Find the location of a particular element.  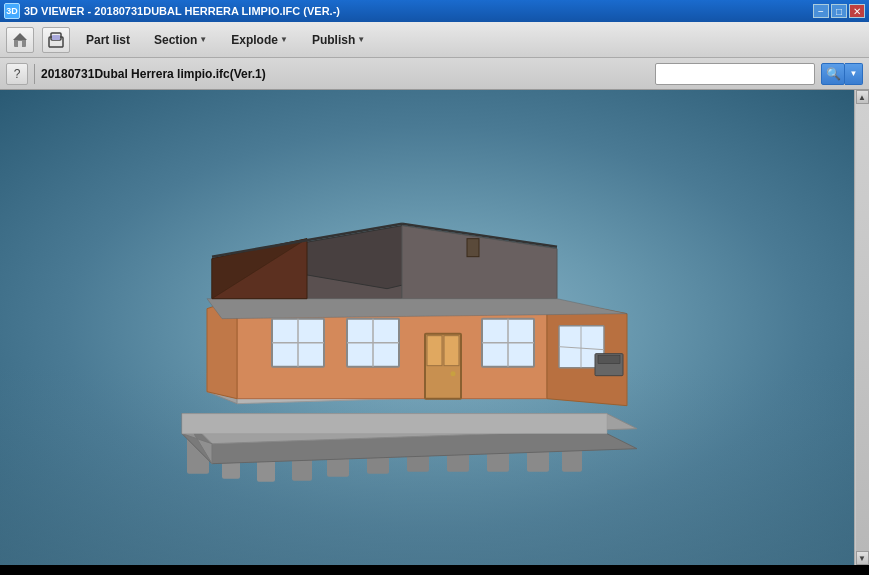

section-dropdown-arrow: ▼ is located at coordinates (203, 40).